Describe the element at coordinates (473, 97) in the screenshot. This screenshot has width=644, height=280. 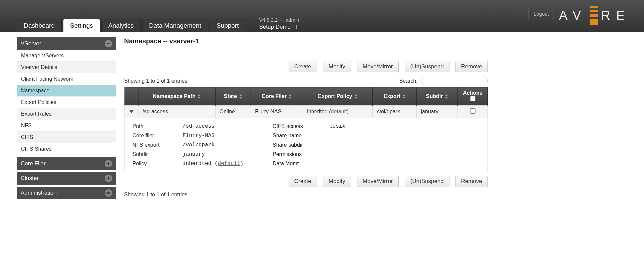
I see `col-actions: Actions` at that location.